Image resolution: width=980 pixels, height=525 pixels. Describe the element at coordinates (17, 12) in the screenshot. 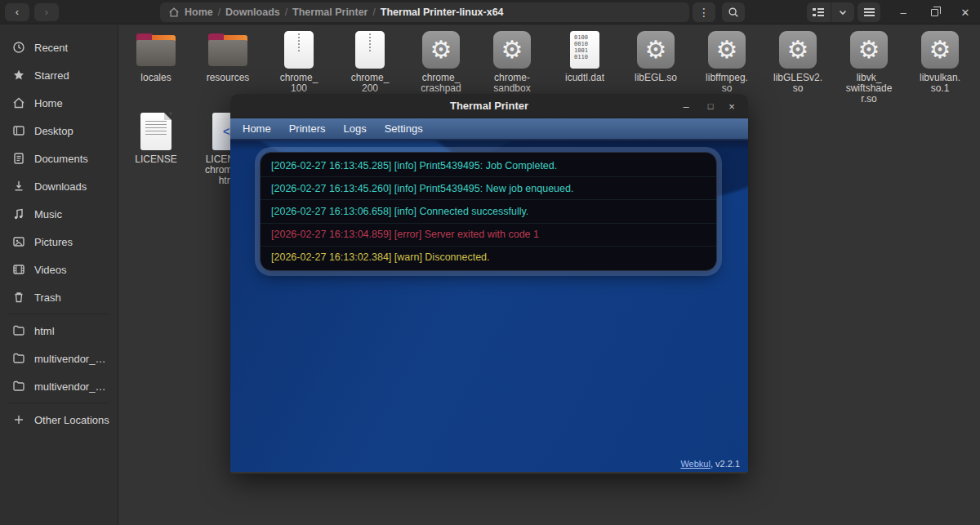

I see `back-button: ‹` at that location.